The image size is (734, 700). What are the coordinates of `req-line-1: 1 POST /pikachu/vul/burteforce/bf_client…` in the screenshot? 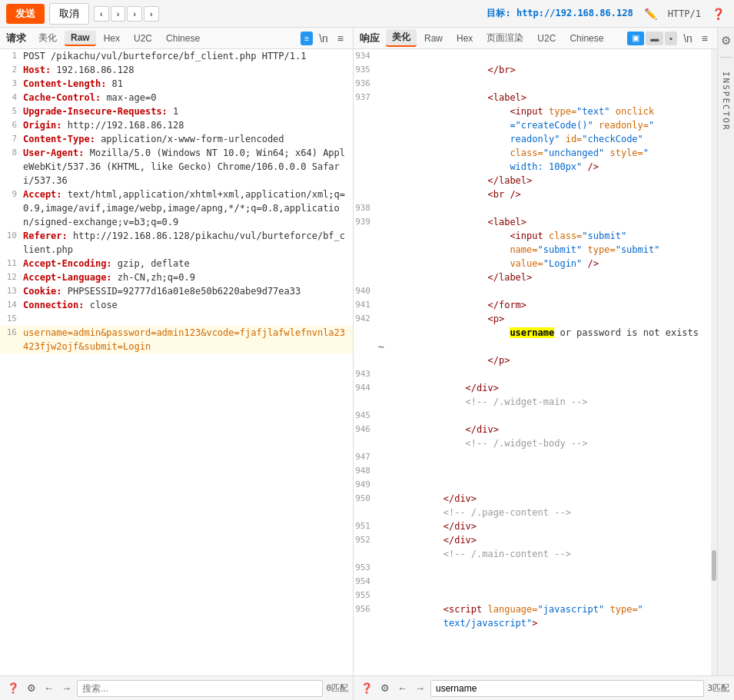 It's located at (177, 56).